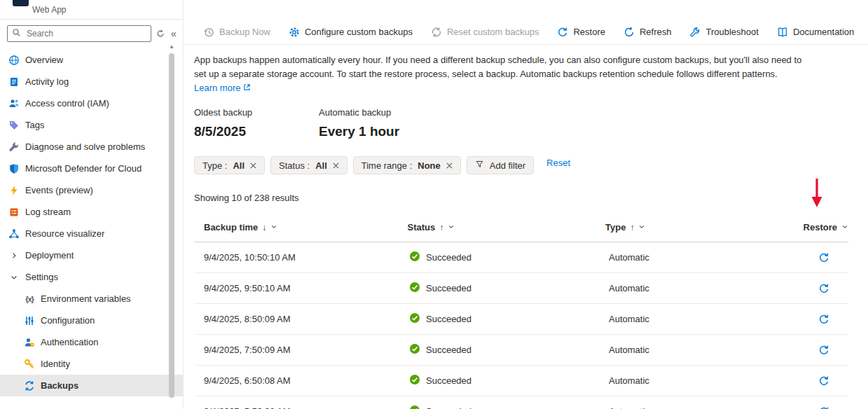  What do you see at coordinates (237, 32) in the screenshot?
I see `backup-now-button: Backup Now` at bounding box center [237, 32].